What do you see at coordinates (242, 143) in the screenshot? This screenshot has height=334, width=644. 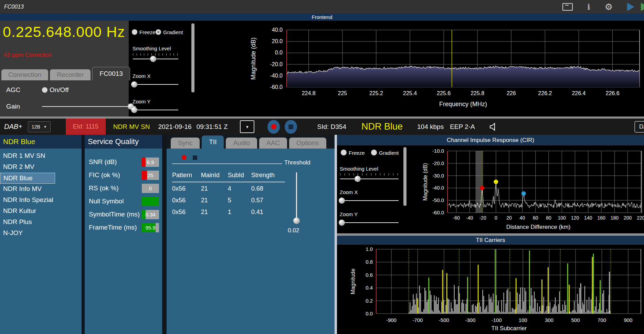 I see `tab-audio: Audio` at bounding box center [242, 143].